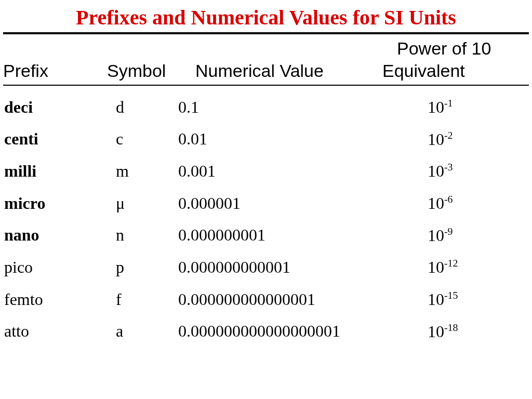  I want to click on page-title: Prefixes and Numerical Values for SI Uni…, so click(266, 18).